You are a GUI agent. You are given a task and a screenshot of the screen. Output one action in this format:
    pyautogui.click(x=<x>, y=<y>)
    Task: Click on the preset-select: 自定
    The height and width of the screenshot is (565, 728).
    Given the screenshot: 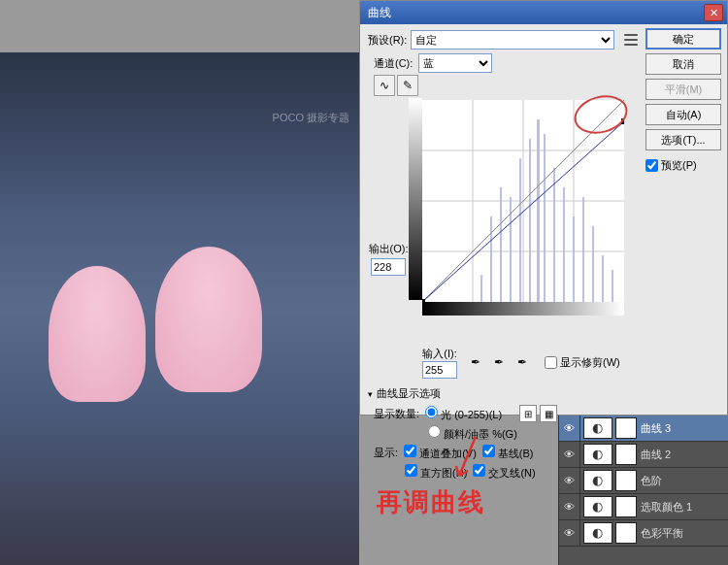 What is the action you would take?
    pyautogui.click(x=513, y=40)
    